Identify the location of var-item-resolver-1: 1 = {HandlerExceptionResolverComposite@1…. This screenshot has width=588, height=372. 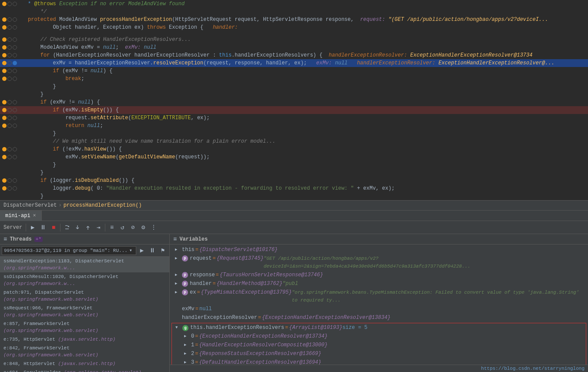
(379, 345).